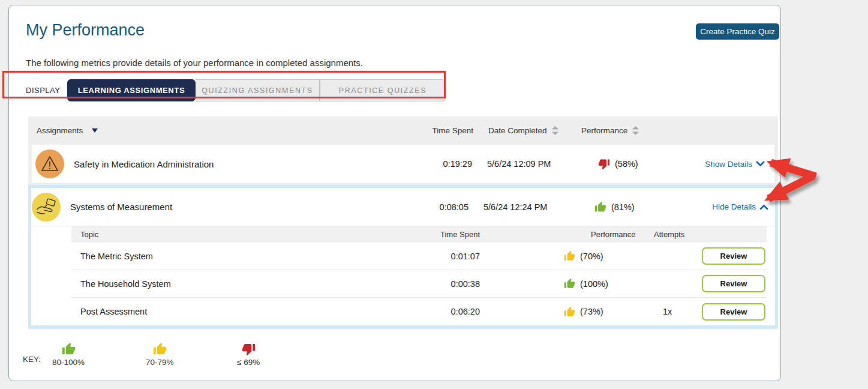 This screenshot has height=389, width=868. What do you see at coordinates (50, 164) in the screenshot?
I see `warning-icon` at bounding box center [50, 164].